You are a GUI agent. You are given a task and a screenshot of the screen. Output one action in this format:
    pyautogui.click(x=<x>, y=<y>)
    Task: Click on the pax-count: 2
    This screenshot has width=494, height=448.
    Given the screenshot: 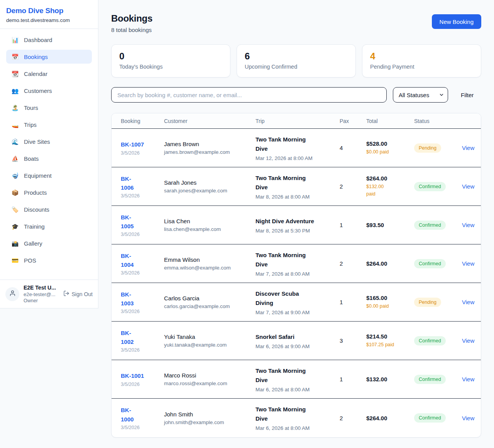 What is the action you would take?
    pyautogui.click(x=353, y=264)
    